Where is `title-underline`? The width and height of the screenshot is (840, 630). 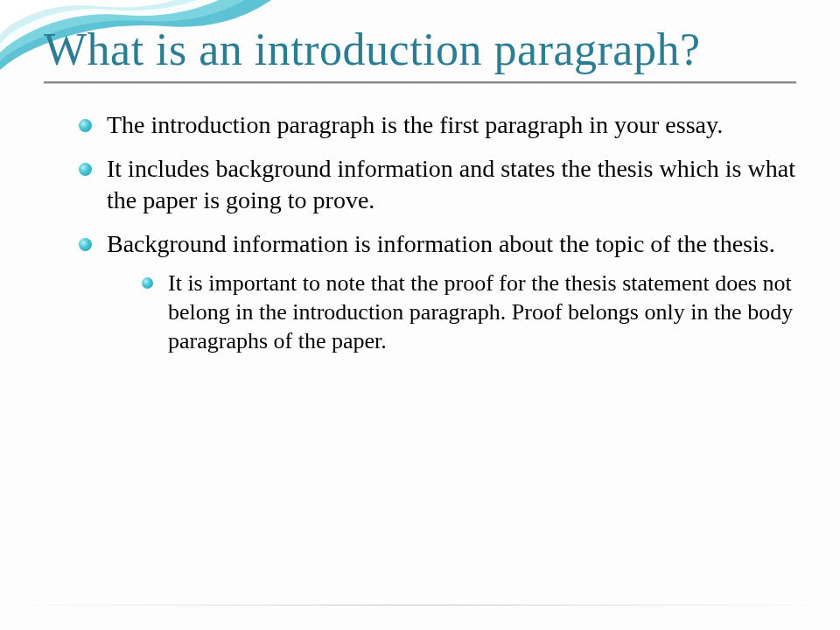
title-underline is located at coordinates (420, 82).